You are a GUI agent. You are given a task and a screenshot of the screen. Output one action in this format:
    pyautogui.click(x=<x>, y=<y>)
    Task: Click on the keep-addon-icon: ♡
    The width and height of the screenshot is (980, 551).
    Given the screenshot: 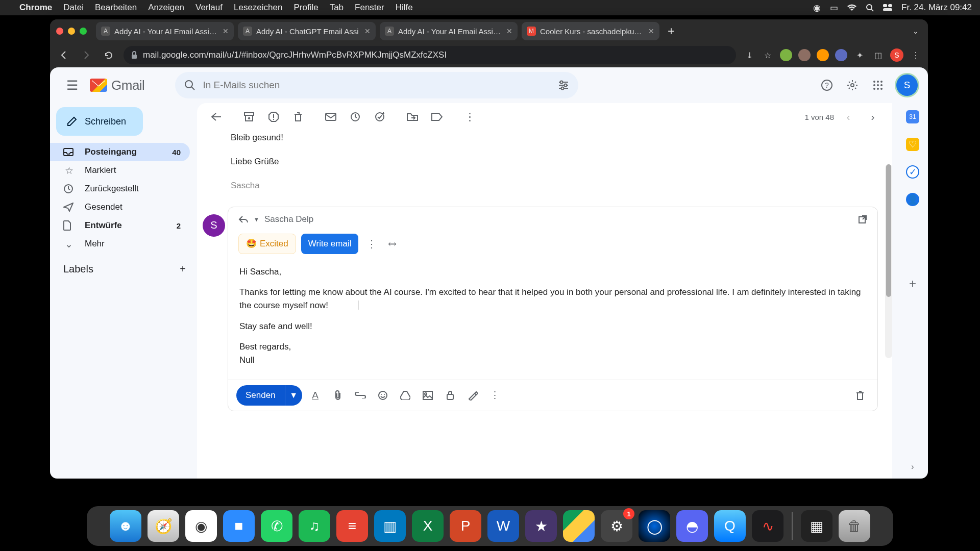 What is the action you would take?
    pyautogui.click(x=913, y=144)
    